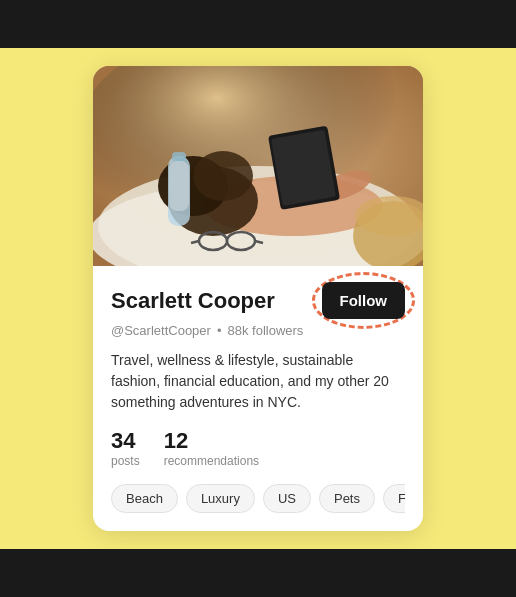 The height and width of the screenshot is (597, 516). What do you see at coordinates (212, 461) in the screenshot?
I see `recommendations-label: recommendations` at bounding box center [212, 461].